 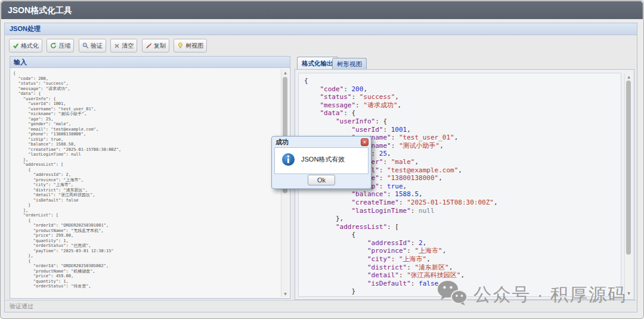 What do you see at coordinates (150, 62) in the screenshot?
I see `input-panel-header: 输入` at bounding box center [150, 62].